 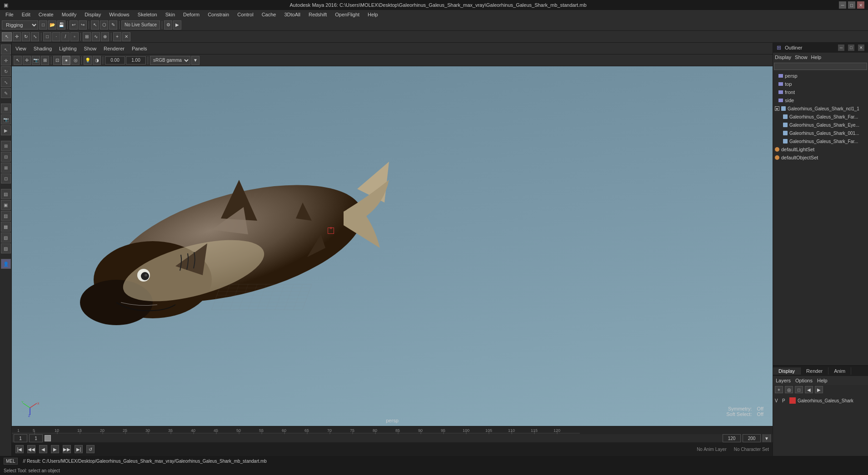 What do you see at coordinates (801, 57) in the screenshot?
I see `outliner-menu-show: Show` at bounding box center [801, 57].